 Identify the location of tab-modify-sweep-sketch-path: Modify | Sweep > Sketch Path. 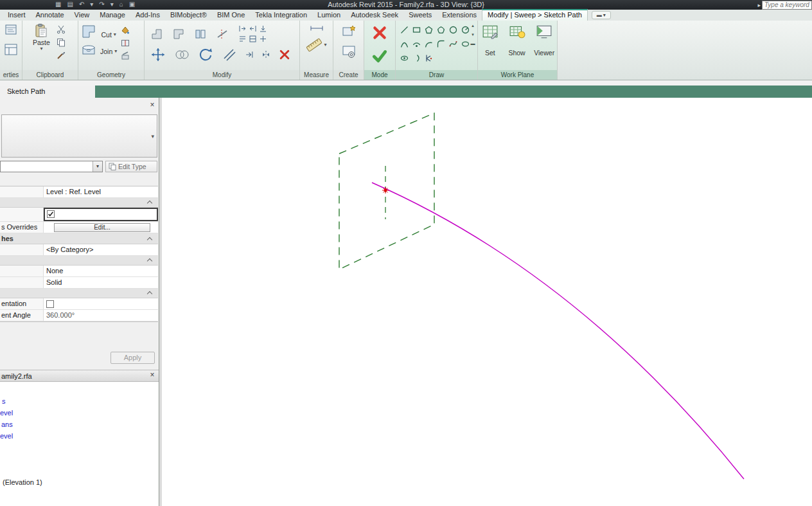
(534, 15).